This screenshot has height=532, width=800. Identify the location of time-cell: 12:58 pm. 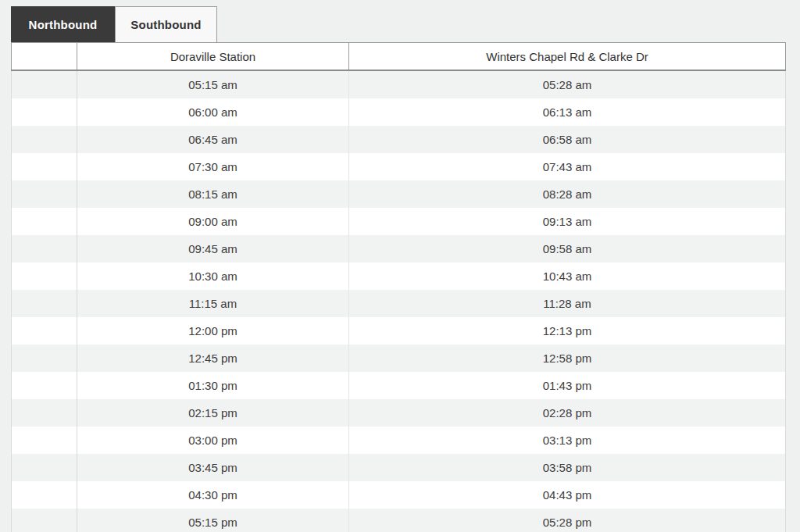
(567, 358).